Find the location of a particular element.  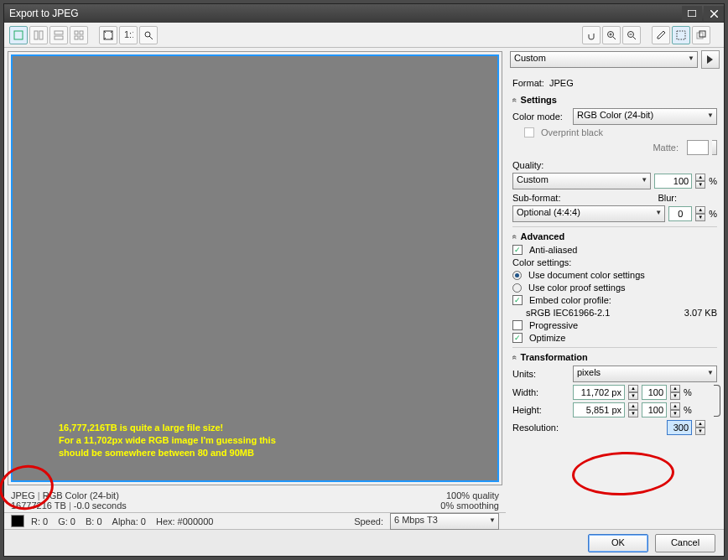

antialiased-checkbox: ✓ is located at coordinates (517, 250).